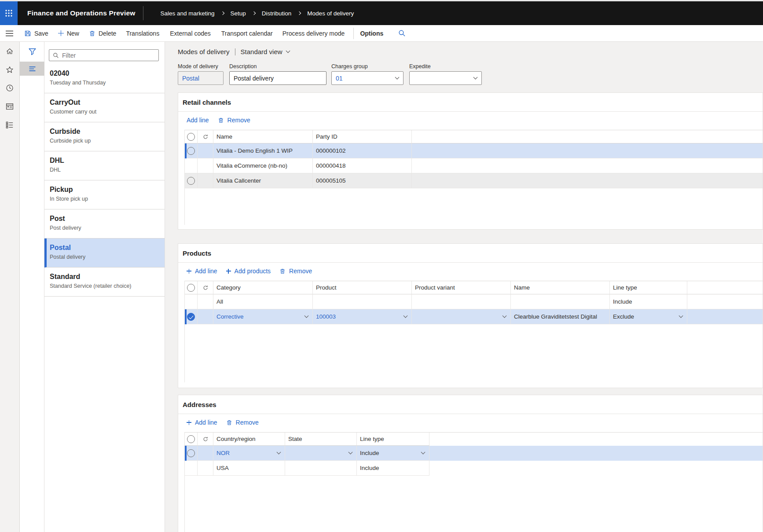 The height and width of the screenshot is (532, 763). I want to click on list-item-curbside: Curbside Curbside pick up, so click(105, 137).